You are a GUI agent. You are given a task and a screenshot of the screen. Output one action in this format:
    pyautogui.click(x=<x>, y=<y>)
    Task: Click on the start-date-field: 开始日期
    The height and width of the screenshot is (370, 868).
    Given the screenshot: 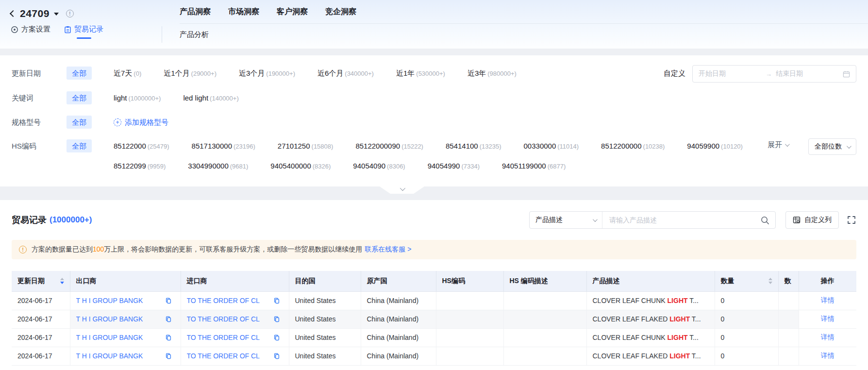 What is the action you would take?
    pyautogui.click(x=730, y=74)
    